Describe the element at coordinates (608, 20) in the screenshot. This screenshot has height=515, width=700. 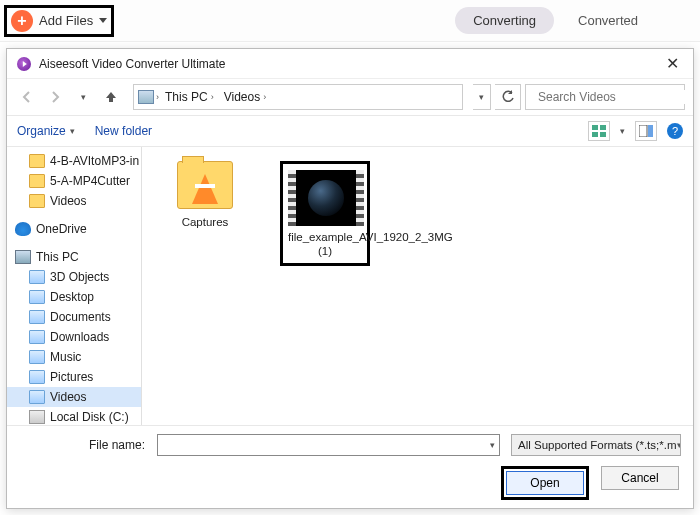
I see `tab-converted: Converted` at that location.